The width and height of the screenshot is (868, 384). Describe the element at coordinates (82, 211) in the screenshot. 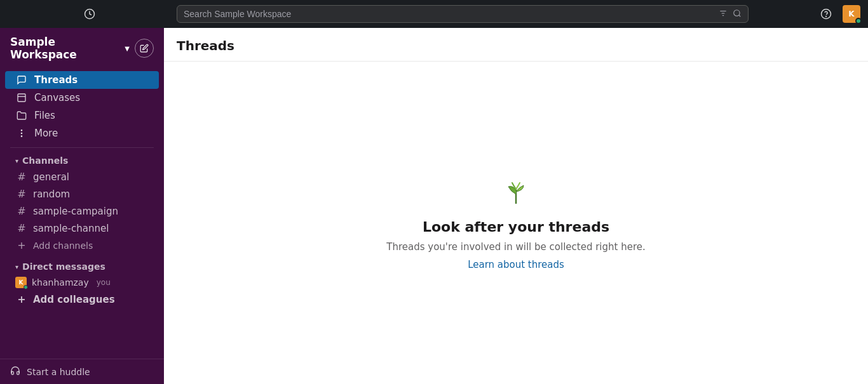

I see `channel-sample-campaign: # sample-campaign` at that location.